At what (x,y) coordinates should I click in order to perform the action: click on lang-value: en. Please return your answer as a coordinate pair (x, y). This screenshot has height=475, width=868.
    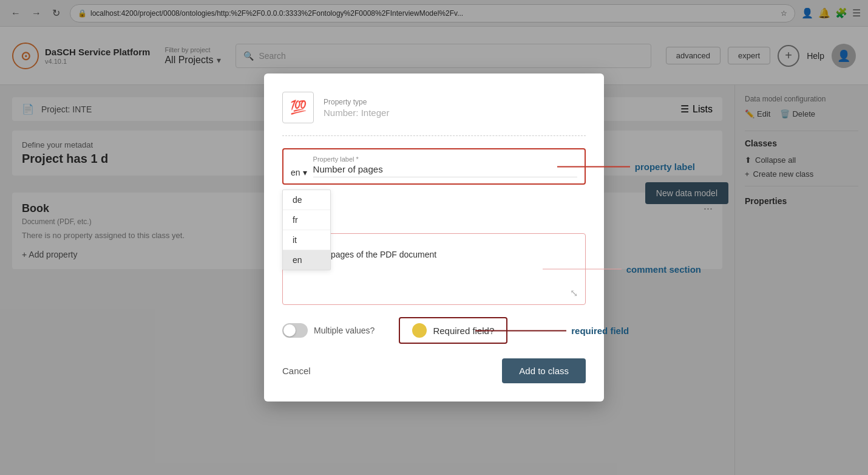
    Looking at the image, I should click on (296, 173).